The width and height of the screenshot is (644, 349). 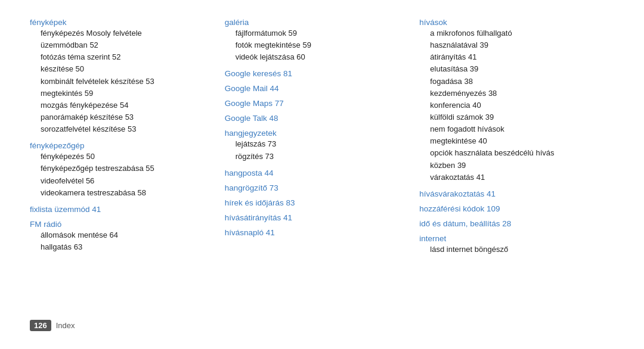 What do you see at coordinates (316, 133) in the screenshot?
I see `section-header-1-5: hangjegyzetek` at bounding box center [316, 133].